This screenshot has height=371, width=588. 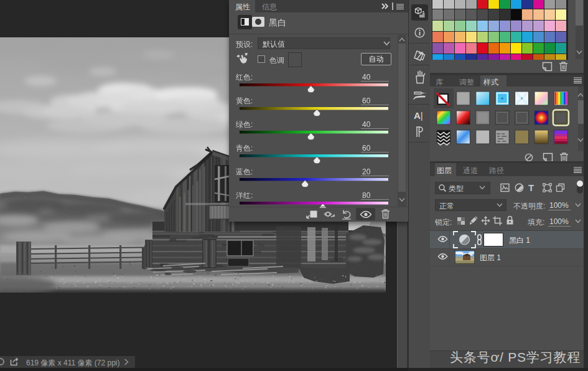 I want to click on svg-text: 青色:, so click(x=244, y=148).